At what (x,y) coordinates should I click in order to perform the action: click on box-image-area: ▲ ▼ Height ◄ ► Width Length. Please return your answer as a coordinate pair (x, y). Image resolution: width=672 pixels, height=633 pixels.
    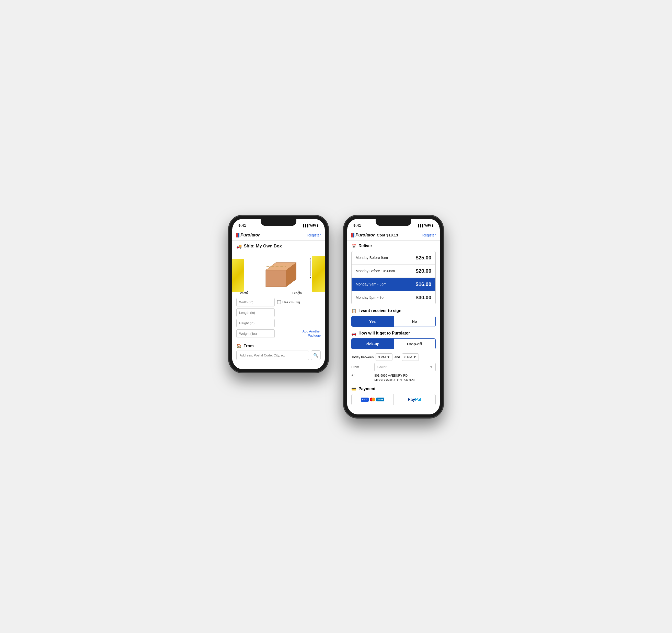
    Looking at the image, I should click on (279, 274).